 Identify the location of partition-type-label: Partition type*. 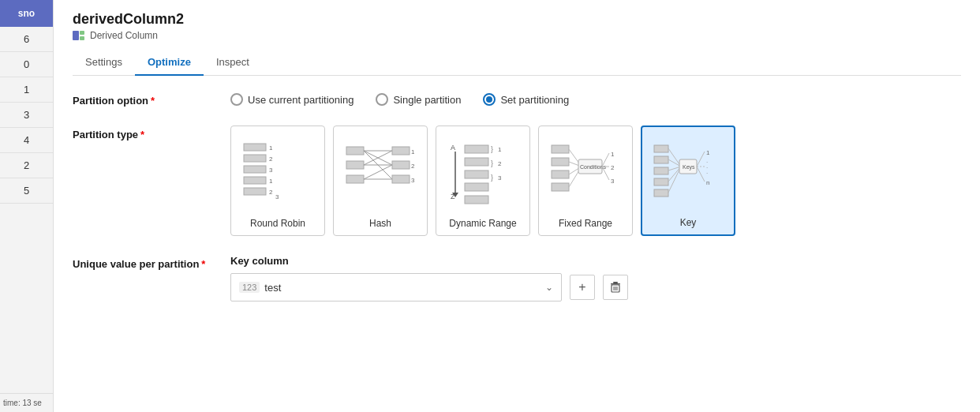
(144, 133).